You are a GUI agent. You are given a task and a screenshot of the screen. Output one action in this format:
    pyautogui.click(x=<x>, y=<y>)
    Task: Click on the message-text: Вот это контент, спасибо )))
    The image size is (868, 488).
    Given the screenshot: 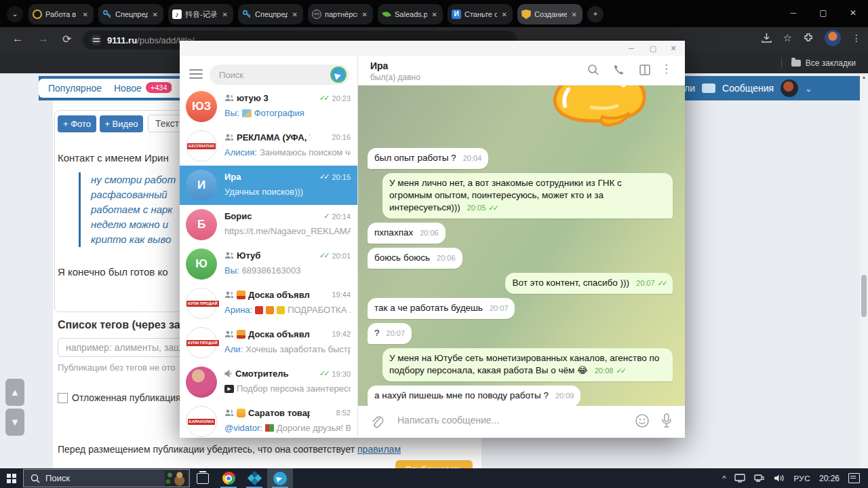 What is the action you would take?
    pyautogui.click(x=571, y=282)
    